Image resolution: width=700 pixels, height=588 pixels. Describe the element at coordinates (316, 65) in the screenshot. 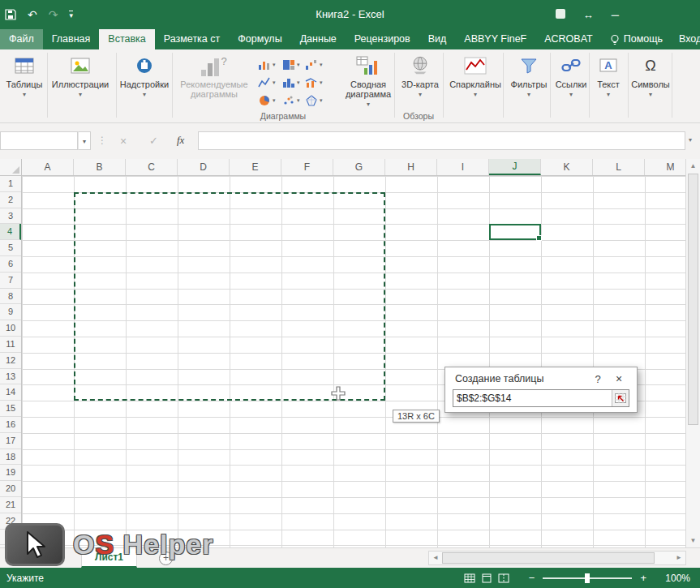

I see `insert-waterfall-chart-button: ▾` at that location.